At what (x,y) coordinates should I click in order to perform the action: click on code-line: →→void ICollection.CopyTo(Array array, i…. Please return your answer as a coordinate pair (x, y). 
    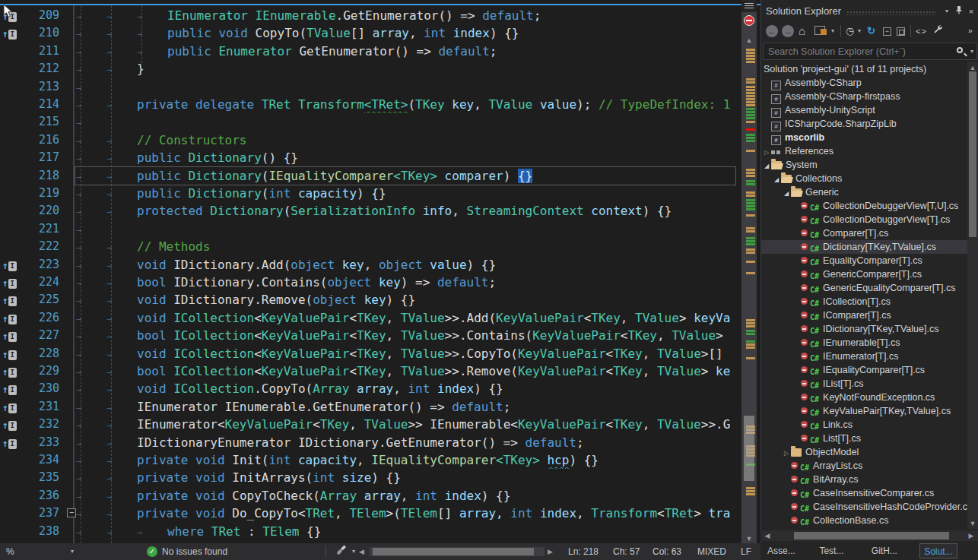
    Looking at the image, I should click on (408, 389).